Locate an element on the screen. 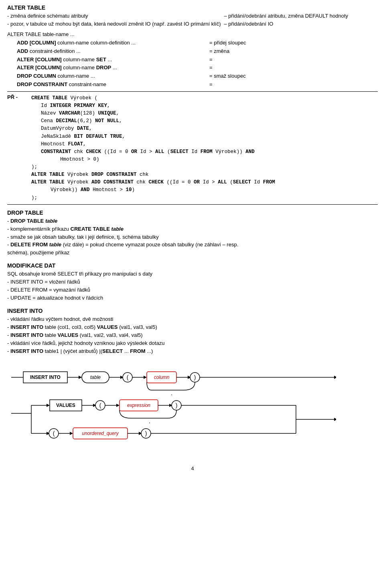  alter-drop-column-eq: = smaž sloupec is located at coordinates (228, 76).